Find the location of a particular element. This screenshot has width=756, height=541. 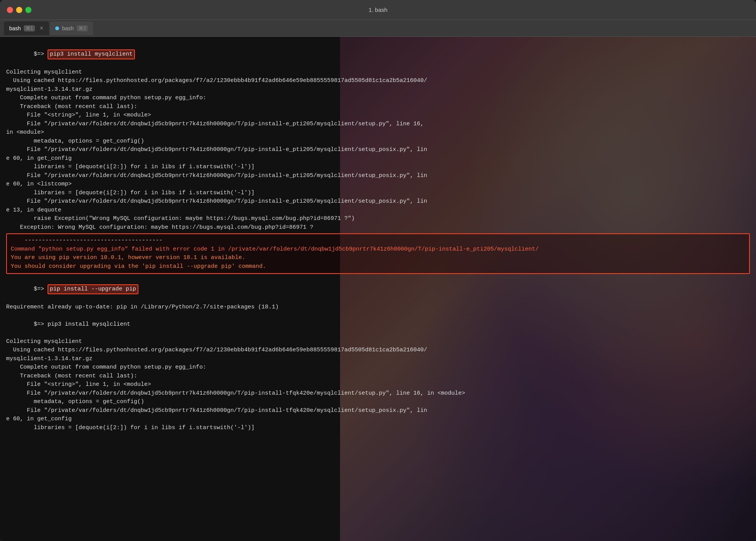

minimize-button is located at coordinates (19, 10).